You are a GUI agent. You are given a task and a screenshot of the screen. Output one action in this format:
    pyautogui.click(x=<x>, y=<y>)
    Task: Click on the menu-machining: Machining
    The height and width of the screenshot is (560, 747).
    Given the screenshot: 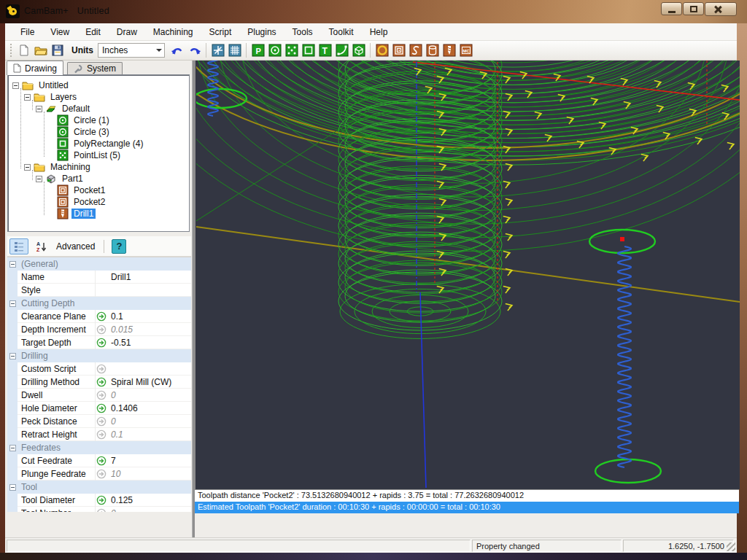 What is the action you would take?
    pyautogui.click(x=174, y=32)
    